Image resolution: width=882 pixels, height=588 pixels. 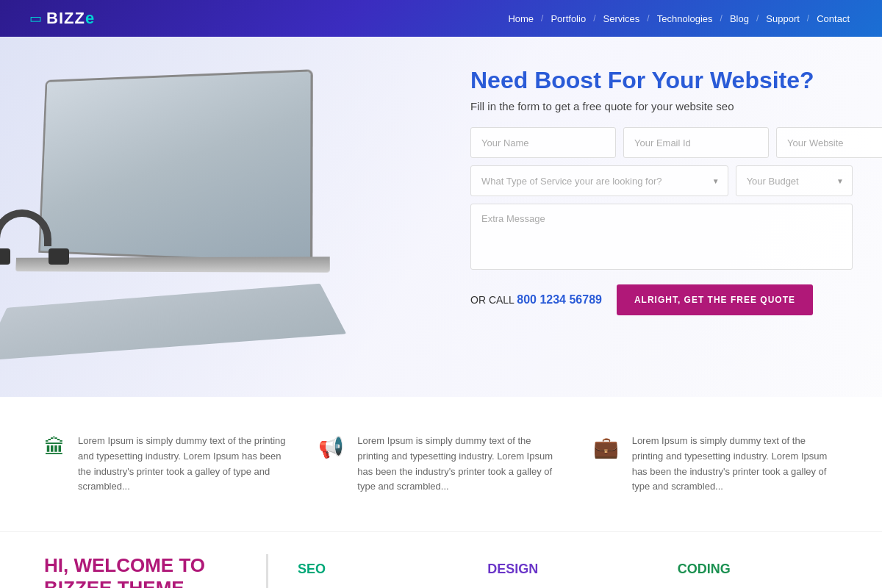 What do you see at coordinates (794, 181) in the screenshot?
I see `budget-select: Your Budget $500 - $1000 $1000 - $5000 $…` at bounding box center [794, 181].